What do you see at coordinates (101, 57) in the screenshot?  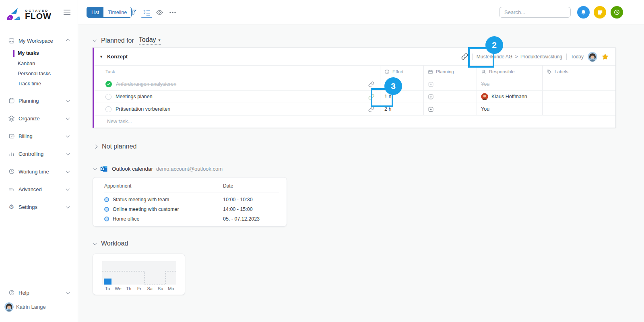 I see `expand-triangle-icon: ▼` at bounding box center [101, 57].